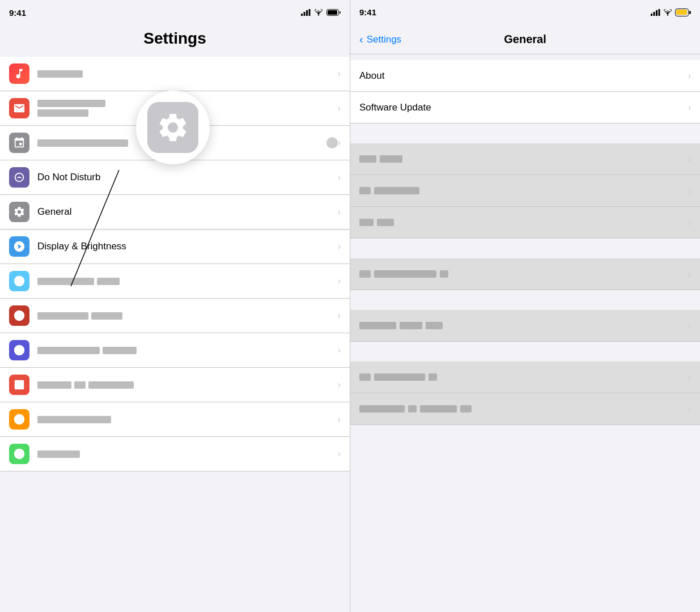 This screenshot has width=700, height=612. What do you see at coordinates (19, 419) in the screenshot?
I see `item11-icon` at bounding box center [19, 419].